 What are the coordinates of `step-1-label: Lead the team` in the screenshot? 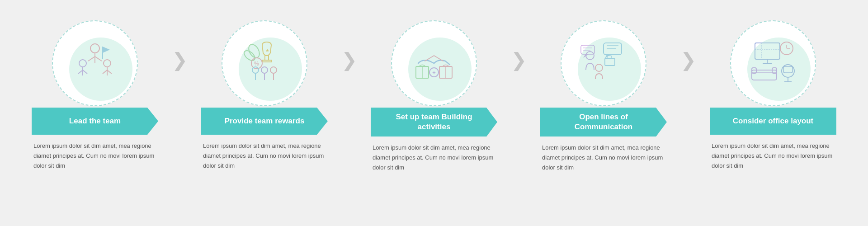 It's located at (95, 121).